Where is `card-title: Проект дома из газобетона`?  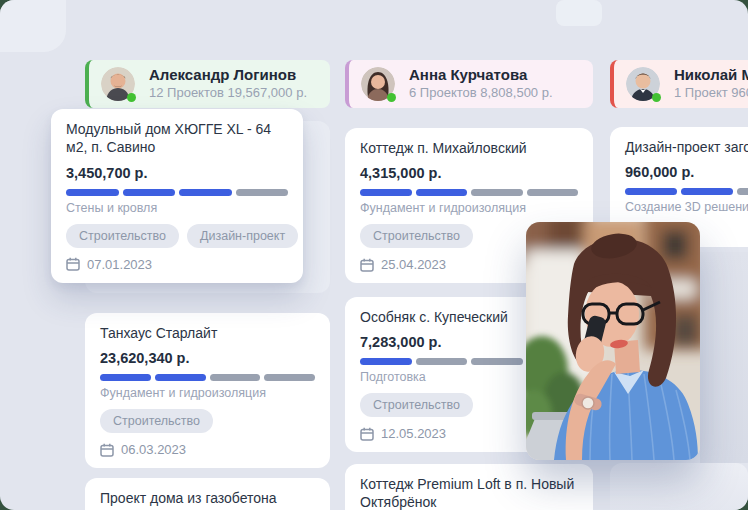 card-title: Проект дома из газобетона is located at coordinates (208, 498).